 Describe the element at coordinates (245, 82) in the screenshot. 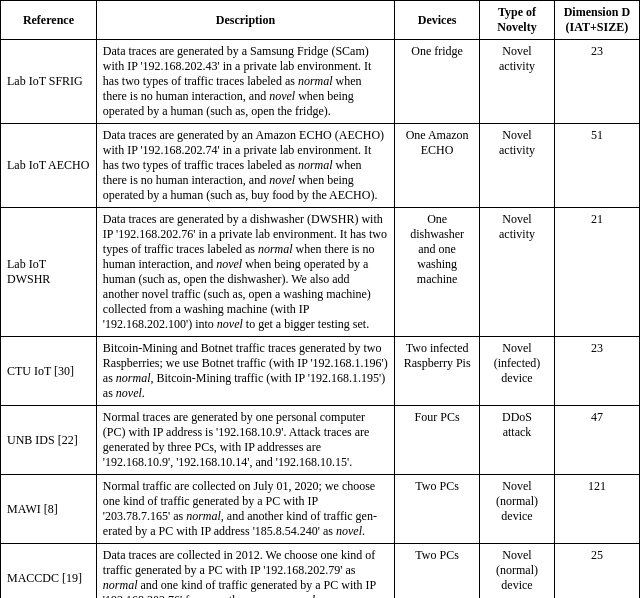

I see `cell-description: Data traces are generated by a Samsung F…` at that location.